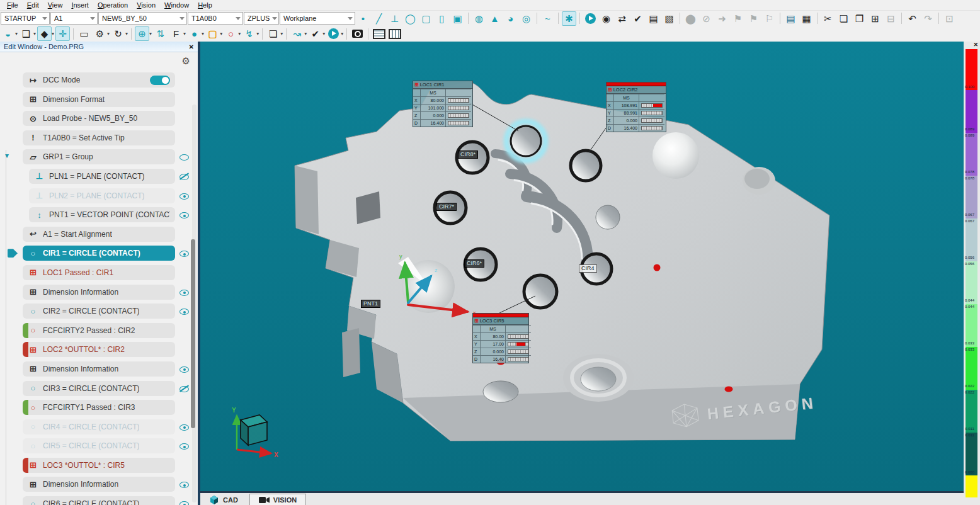 The width and height of the screenshot is (980, 505). I want to click on workplane-mode-select: Workplane, so click(317, 18).